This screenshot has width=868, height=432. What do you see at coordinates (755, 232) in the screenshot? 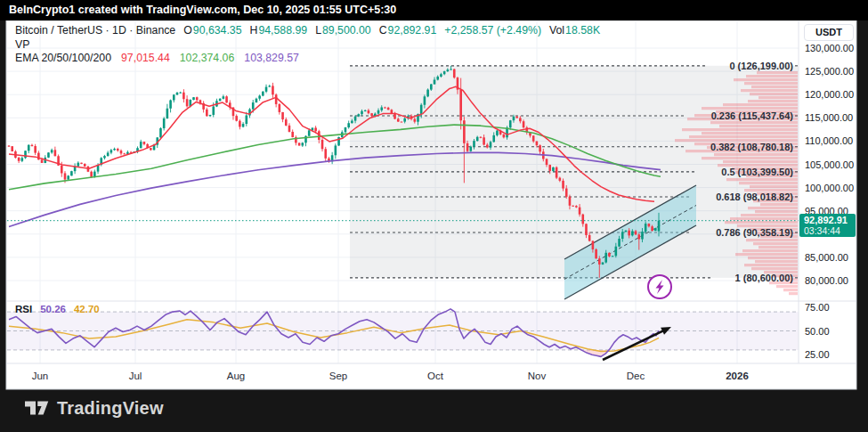
I see `fib-level-label: 0.786 (90,358.19)` at bounding box center [755, 232].